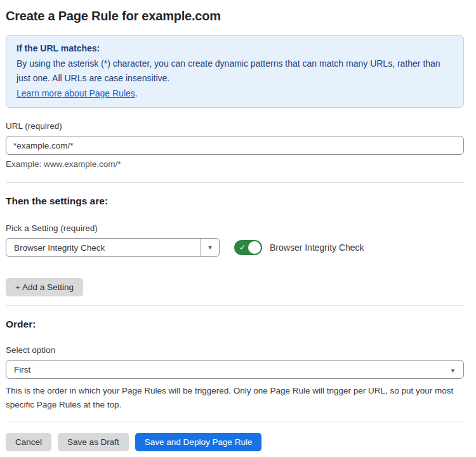  Describe the element at coordinates (234, 398) in the screenshot. I see `order-description: This is the order in which your Page Rul…` at that location.